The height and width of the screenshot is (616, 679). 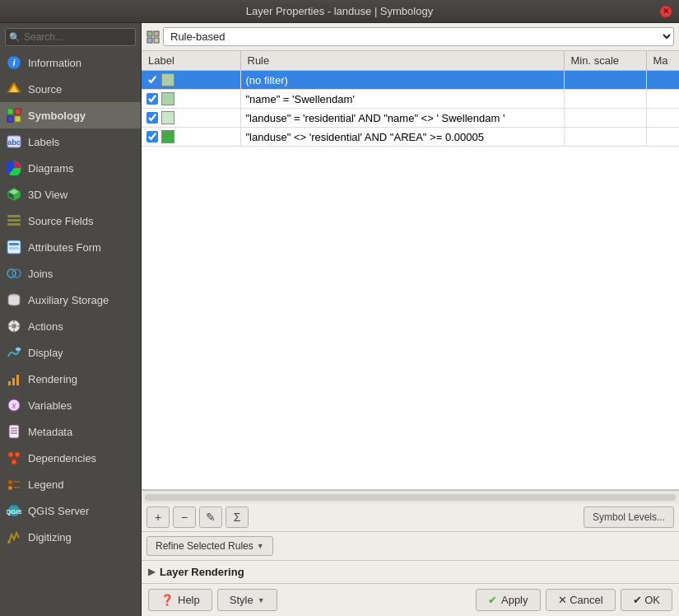 What do you see at coordinates (14, 379) in the screenshot?
I see `rendering-icon` at bounding box center [14, 379].